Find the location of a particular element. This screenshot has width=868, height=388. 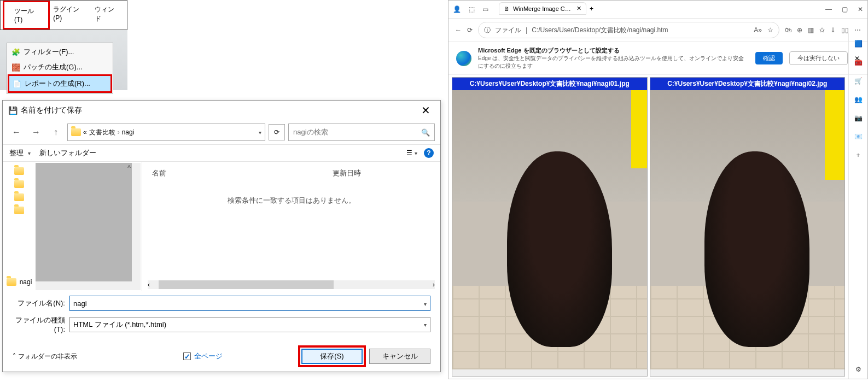

read-aloud-icon: A» is located at coordinates (758, 30).